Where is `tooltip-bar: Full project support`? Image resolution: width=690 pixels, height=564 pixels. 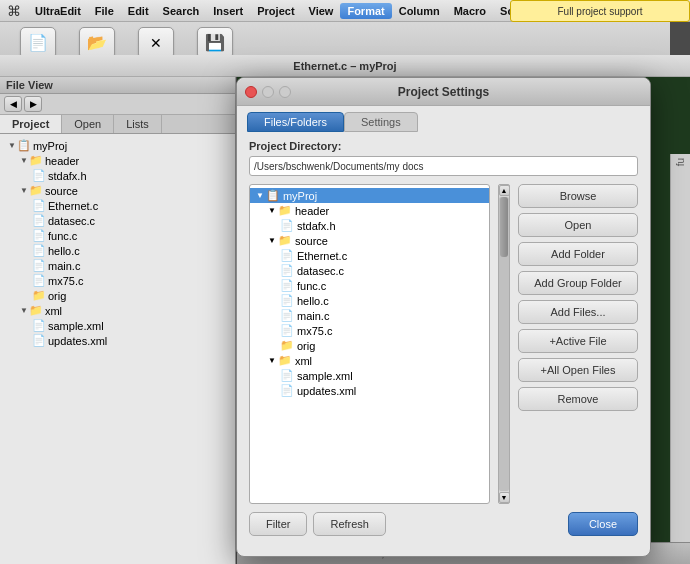
tooltip-bar: Full project support is located at coordinates (600, 11).